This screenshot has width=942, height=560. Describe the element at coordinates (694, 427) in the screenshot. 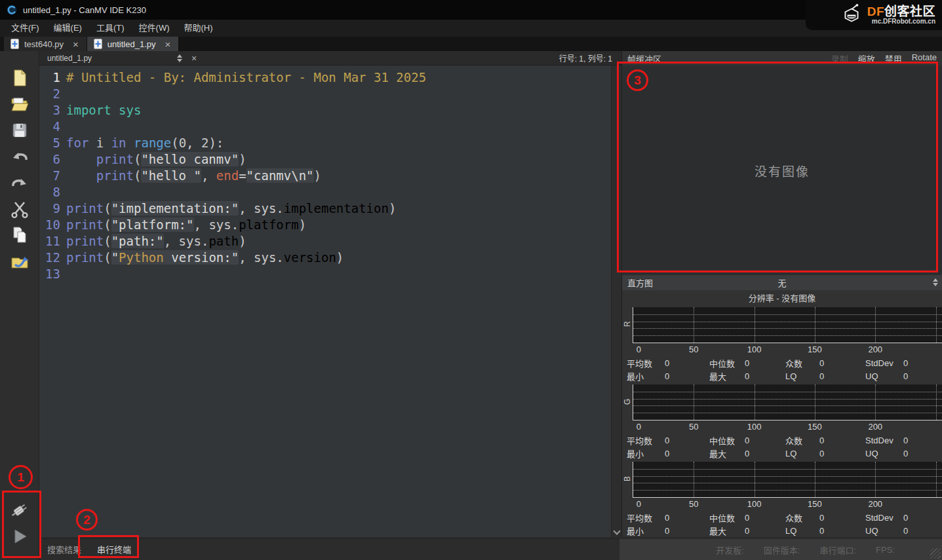

I see `axis-tick-label: 50` at that location.